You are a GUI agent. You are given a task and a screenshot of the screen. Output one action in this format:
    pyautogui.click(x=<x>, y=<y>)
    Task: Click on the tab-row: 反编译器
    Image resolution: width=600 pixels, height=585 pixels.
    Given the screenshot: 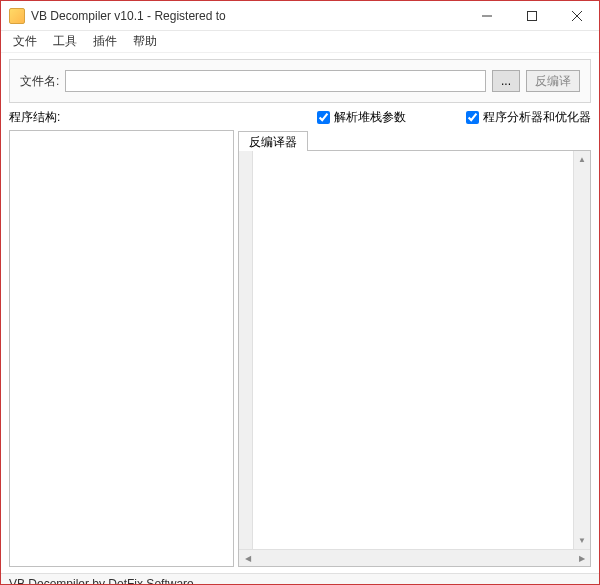 What is the action you would take?
    pyautogui.click(x=414, y=140)
    